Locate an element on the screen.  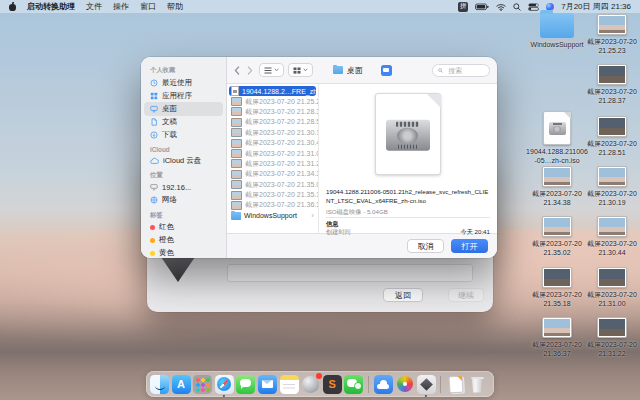
dock-finder-icon is located at coordinates (160, 384).